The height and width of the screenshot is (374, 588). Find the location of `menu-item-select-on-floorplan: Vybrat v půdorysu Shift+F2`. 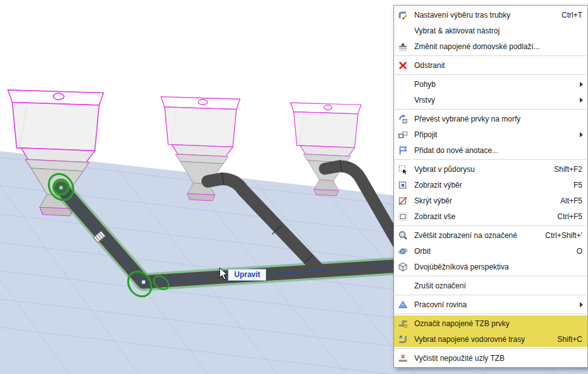

menu-item-select-on-floorplan: Vybrat v půdorysu Shift+F2 is located at coordinates (491, 169).